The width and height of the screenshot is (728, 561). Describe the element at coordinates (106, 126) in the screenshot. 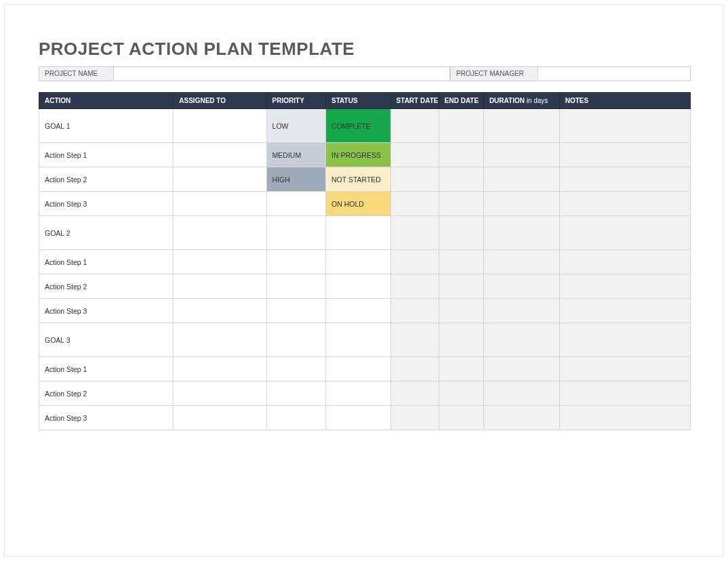

I see `cell-action: GOAL 1` at that location.